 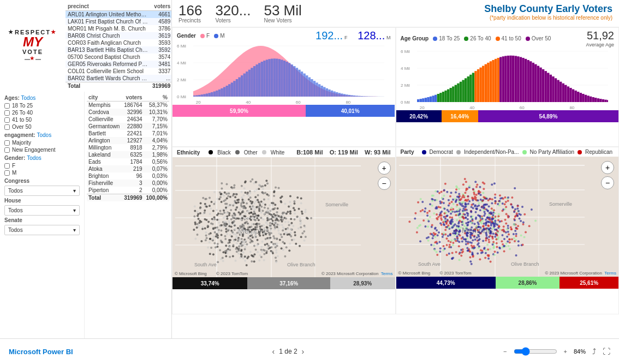 I want to click on list-item: Cordova3299610,31%, so click(x=128, y=112).